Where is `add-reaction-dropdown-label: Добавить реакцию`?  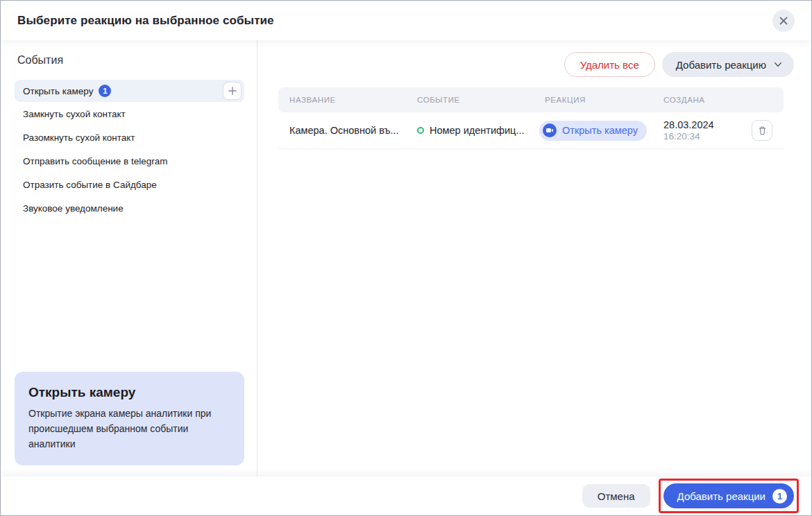 add-reaction-dropdown-label: Добавить реакцию is located at coordinates (721, 65).